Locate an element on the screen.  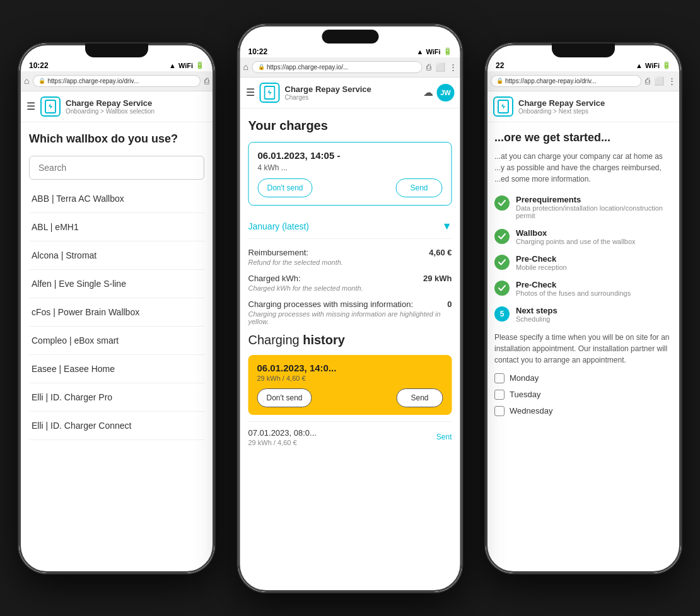
checkbox-item: Monday is located at coordinates (583, 378).